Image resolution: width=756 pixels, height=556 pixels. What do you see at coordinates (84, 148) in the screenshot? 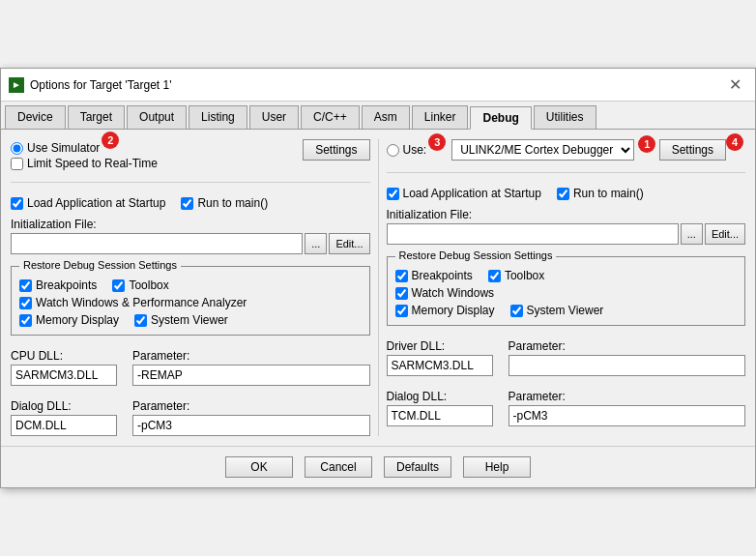
I see `simulator-radio-row: Use Simulator 2` at bounding box center [84, 148].